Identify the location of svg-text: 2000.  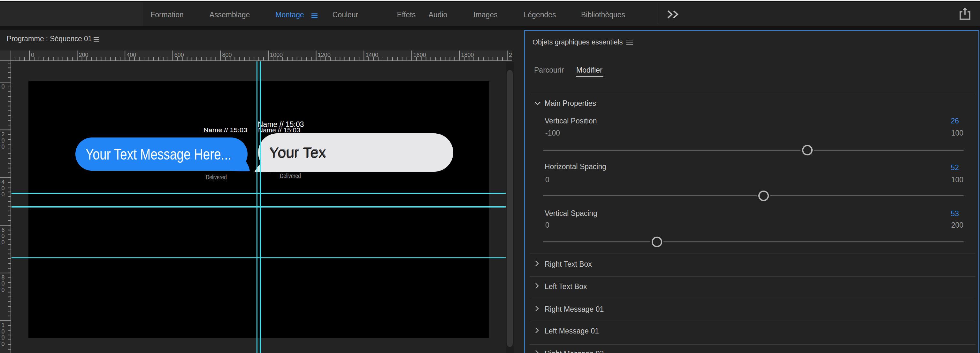
(511, 55).